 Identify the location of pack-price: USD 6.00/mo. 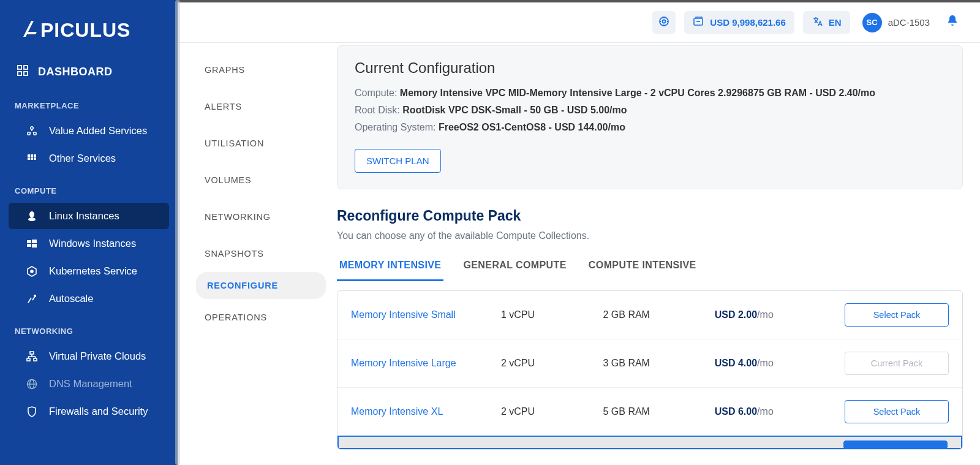
(767, 412).